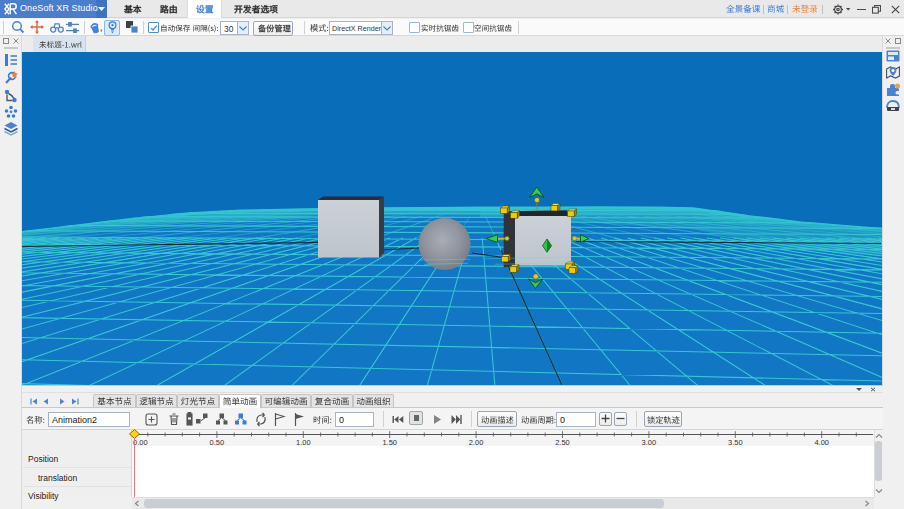  Describe the element at coordinates (736, 442) in the screenshot. I see `svg-text: 3.50` at that location.